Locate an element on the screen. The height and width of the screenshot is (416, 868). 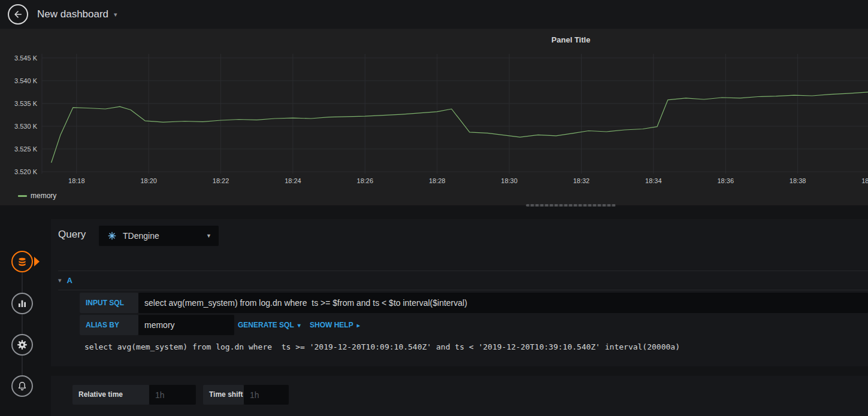
svg-text: 18:24 is located at coordinates (293, 181).